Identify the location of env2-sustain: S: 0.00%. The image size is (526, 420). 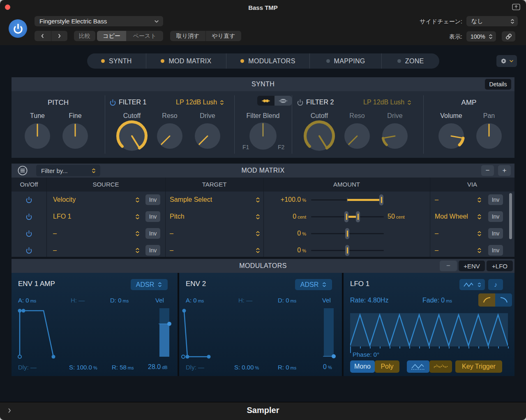
(247, 367).